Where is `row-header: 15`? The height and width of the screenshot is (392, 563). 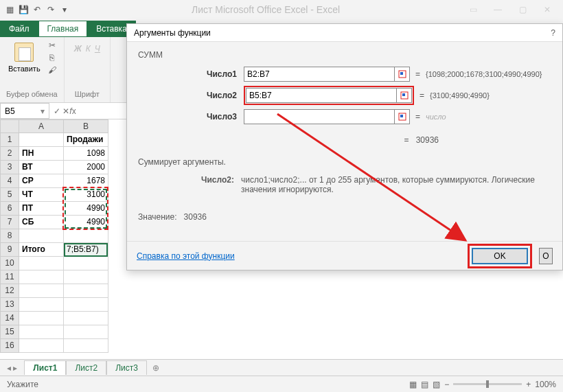
row-header: 15 is located at coordinates (10, 332).